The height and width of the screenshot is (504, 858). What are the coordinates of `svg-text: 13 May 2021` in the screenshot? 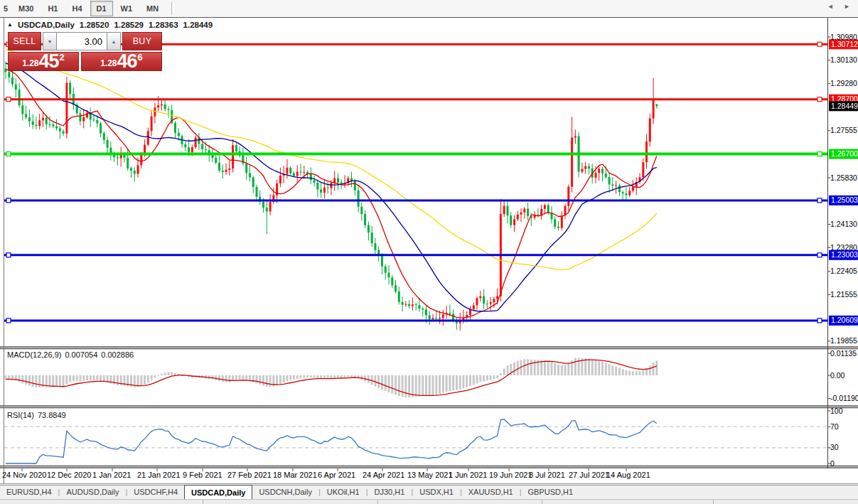 It's located at (430, 475).